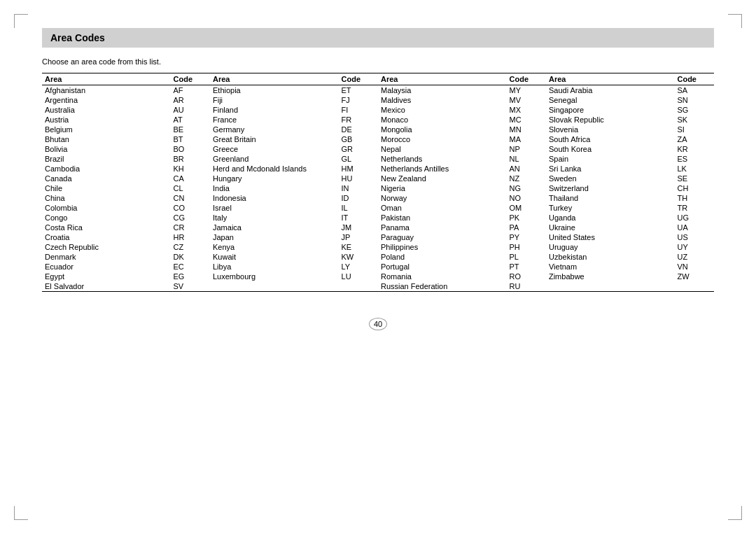 Image resolution: width=756 pixels, height=534 pixels. Describe the element at coordinates (106, 276) in the screenshot. I see `area-col1: Egypt` at that location.